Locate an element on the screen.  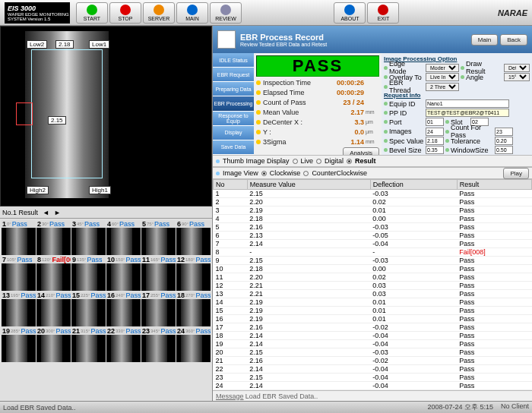
play-button: Play is located at coordinates (516, 173).